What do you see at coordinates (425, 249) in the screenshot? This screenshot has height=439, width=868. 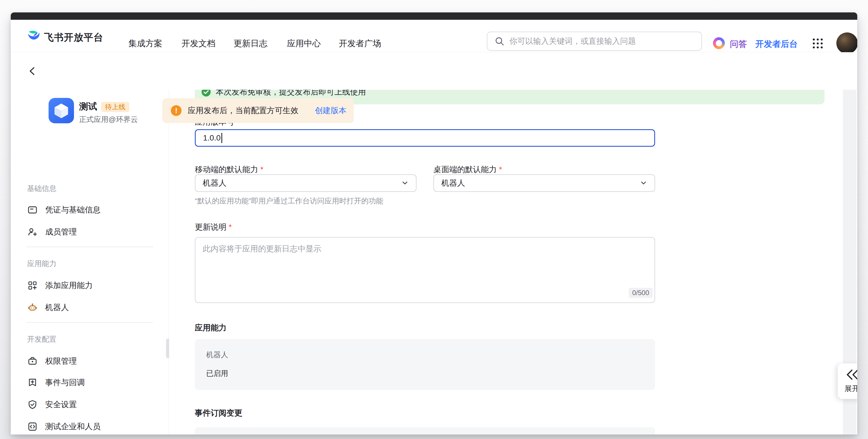 I see `update-notes-placeholder: 此内容将于应用的更新日志中显示` at bounding box center [425, 249].